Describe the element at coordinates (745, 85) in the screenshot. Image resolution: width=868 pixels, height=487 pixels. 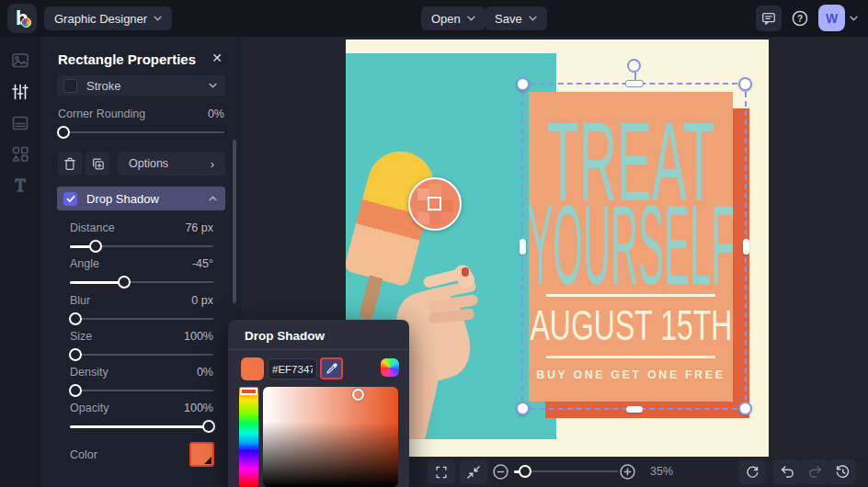
I see `resize-handle-ne` at that location.